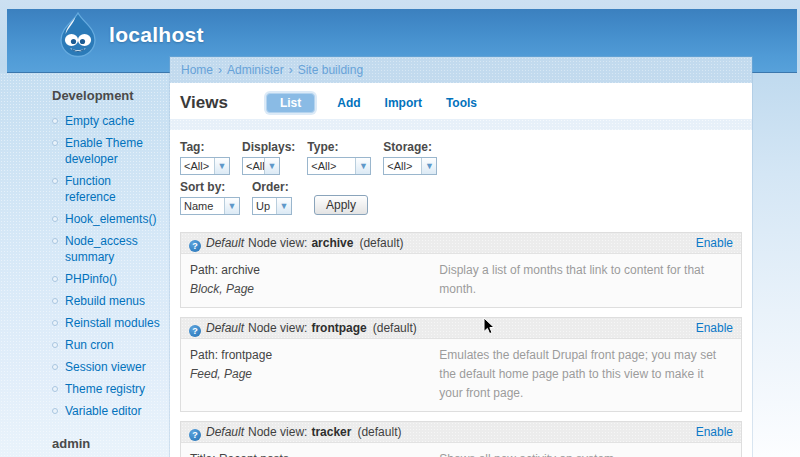 The width and height of the screenshot is (800, 457). Describe the element at coordinates (97, 323) in the screenshot. I see `sidebar-item-reinstall-modules: Reinstall modules` at that location.